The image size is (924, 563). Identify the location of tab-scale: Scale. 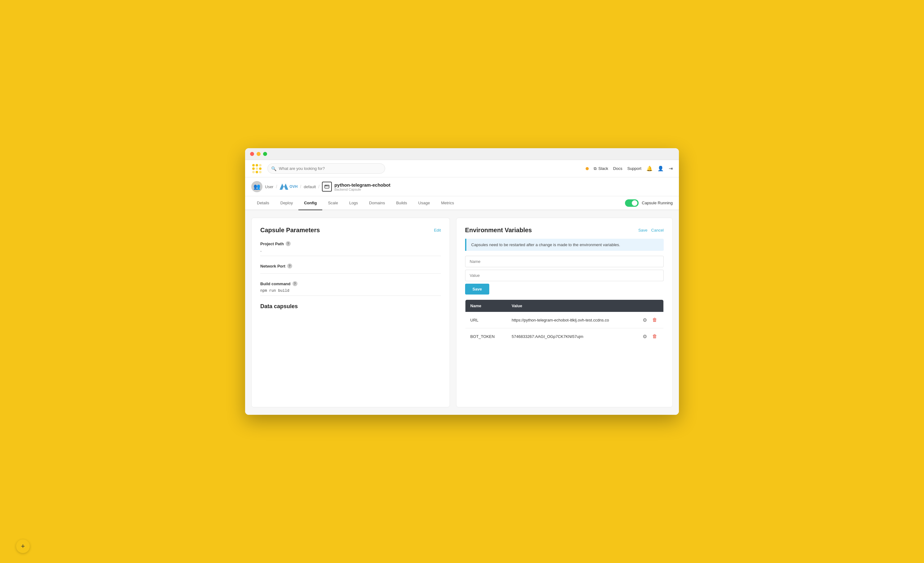
(333, 203).